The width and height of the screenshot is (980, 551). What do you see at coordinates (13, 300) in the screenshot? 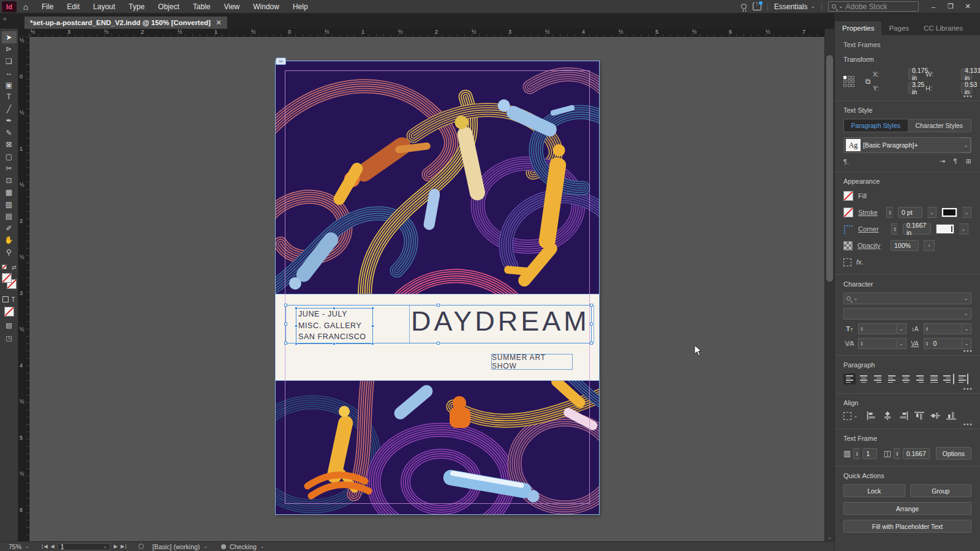
I see `formatting-affects-text-icon: T` at bounding box center [13, 300].